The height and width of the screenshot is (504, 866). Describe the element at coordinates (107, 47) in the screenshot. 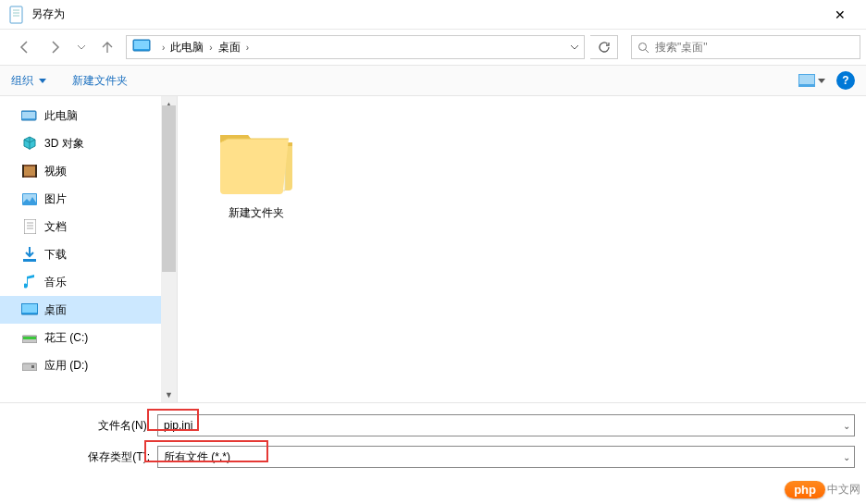

I see `up-button` at that location.